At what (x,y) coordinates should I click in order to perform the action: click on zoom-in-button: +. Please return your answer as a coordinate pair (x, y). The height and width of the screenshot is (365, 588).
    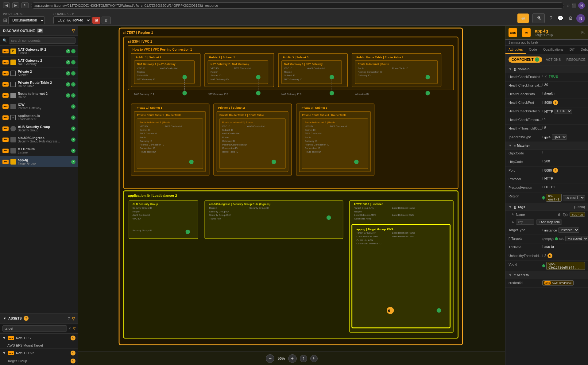
    Looking at the image, I should click on (292, 359).